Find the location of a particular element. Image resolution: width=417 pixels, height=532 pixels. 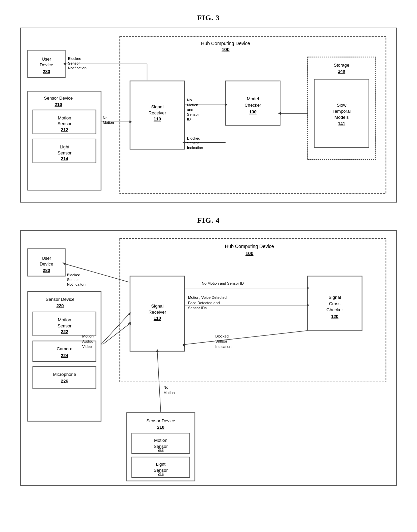

svg-text: 140 is located at coordinates (342, 71).